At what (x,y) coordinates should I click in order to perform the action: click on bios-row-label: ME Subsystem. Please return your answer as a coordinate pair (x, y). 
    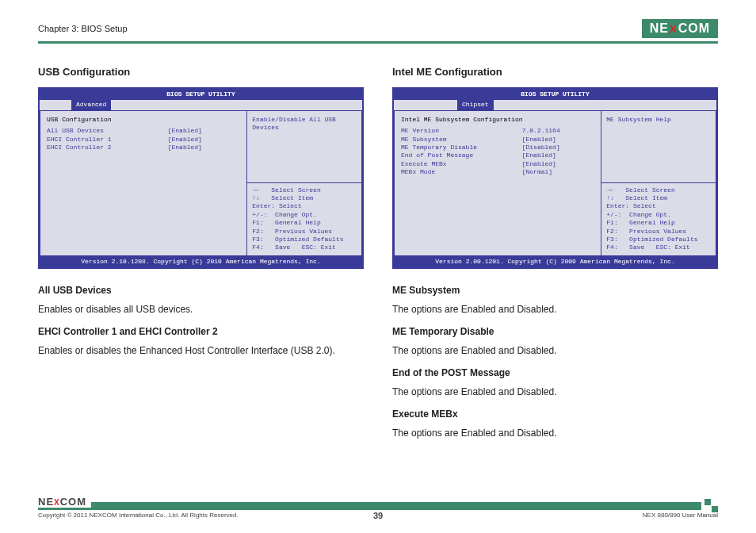
    Looking at the image, I should click on (461, 140).